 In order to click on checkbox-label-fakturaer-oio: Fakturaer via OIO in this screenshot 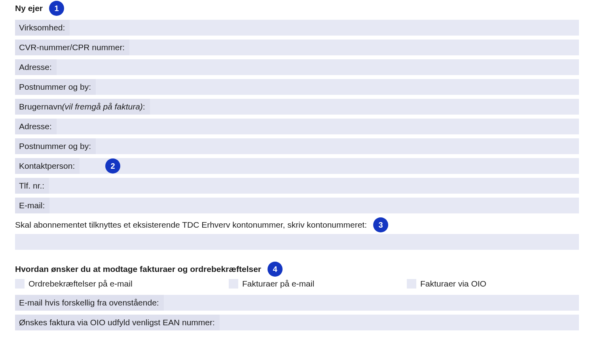, I will do `click(454, 284)`.